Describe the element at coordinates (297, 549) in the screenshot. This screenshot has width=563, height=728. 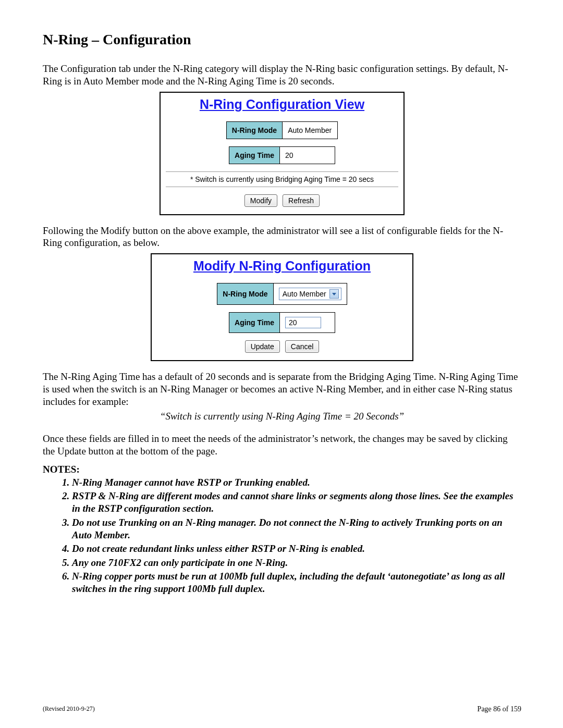
I see `note-item: Do not create redundant links unless eit…` at that location.